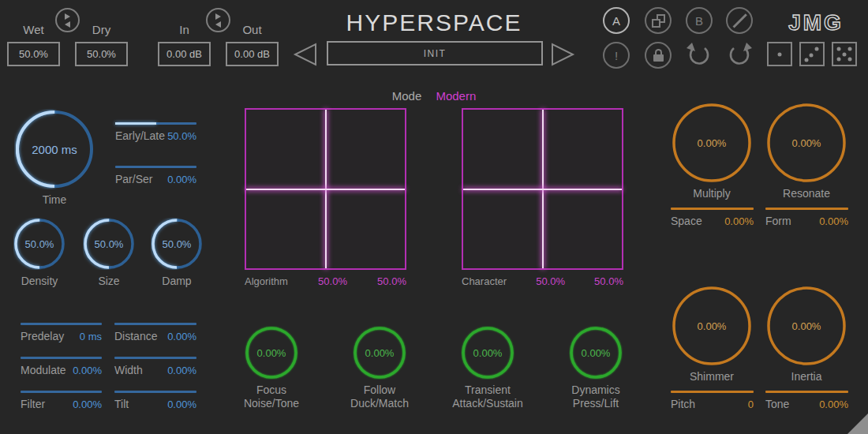 This screenshot has width=868, height=434. Describe the element at coordinates (616, 21) in the screenshot. I see `ab-slot-a-button: A` at that location.